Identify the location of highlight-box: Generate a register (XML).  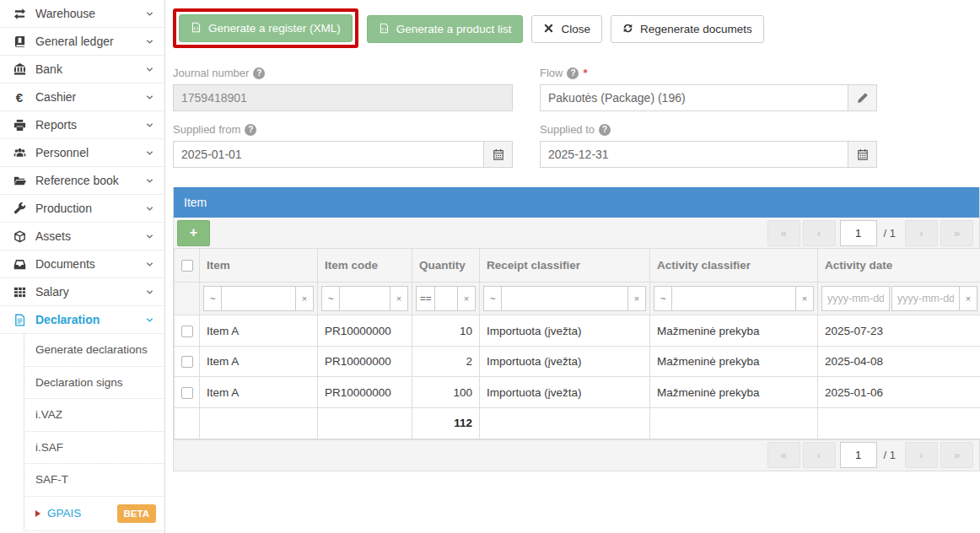
(266, 29).